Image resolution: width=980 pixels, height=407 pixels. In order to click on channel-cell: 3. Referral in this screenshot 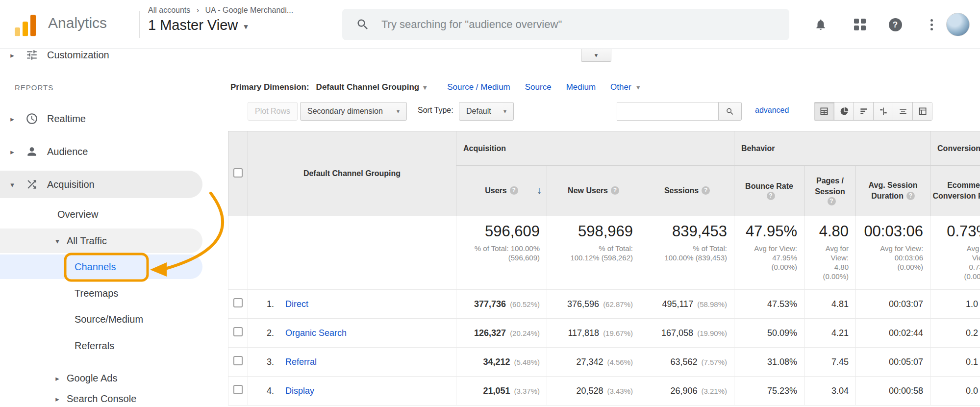, I will do `click(352, 362)`.